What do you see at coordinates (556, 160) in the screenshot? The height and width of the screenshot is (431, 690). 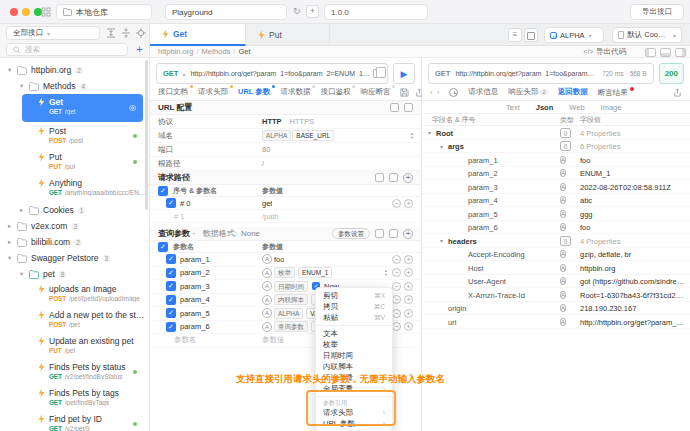 I see `json-row: param_1foo` at bounding box center [556, 160].